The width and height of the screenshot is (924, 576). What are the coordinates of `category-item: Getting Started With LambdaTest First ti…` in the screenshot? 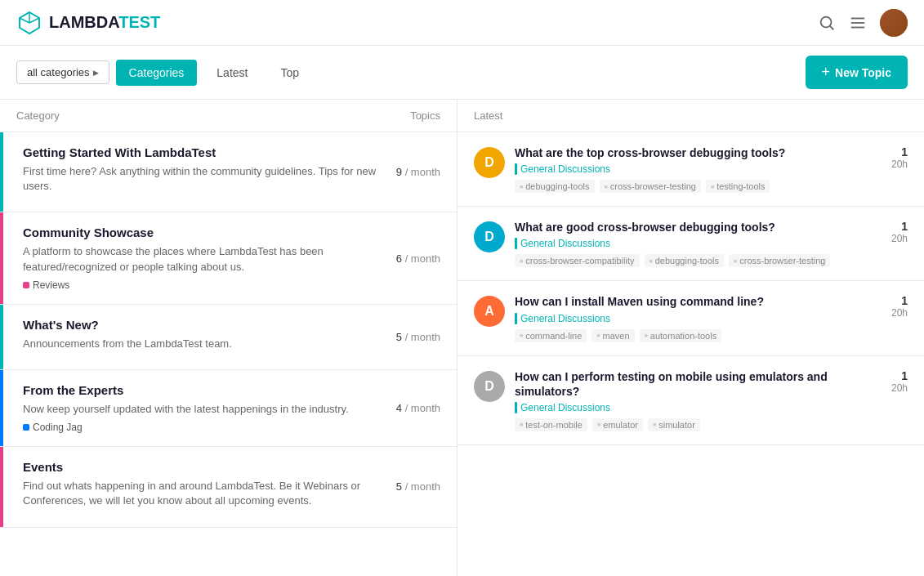 It's located at (229, 172).